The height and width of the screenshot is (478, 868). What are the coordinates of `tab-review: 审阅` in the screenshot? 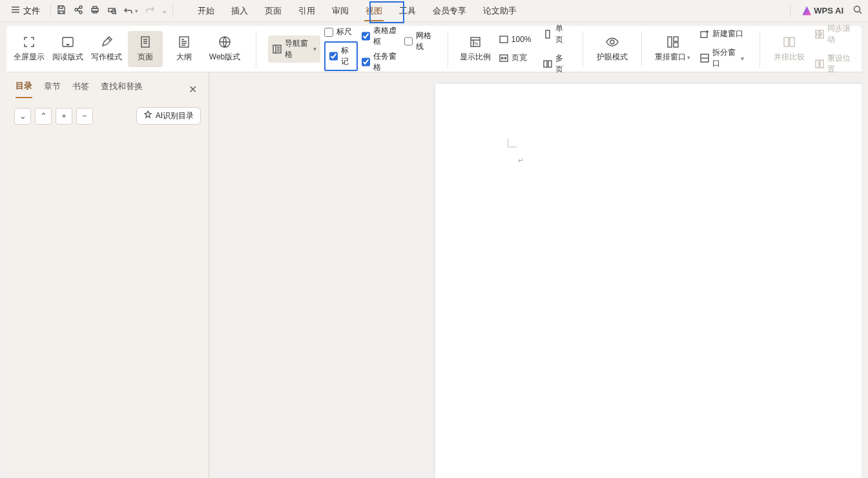 It's located at (340, 11).